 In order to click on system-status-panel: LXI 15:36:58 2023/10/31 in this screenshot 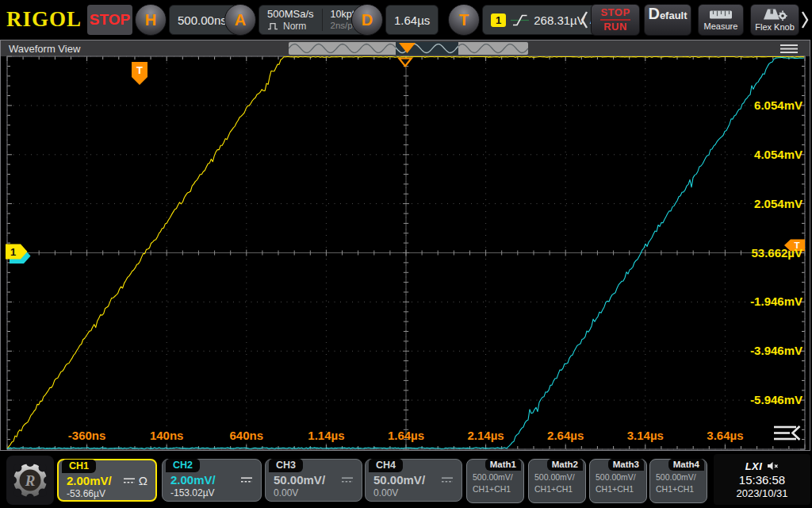, I will do `click(762, 479)`.